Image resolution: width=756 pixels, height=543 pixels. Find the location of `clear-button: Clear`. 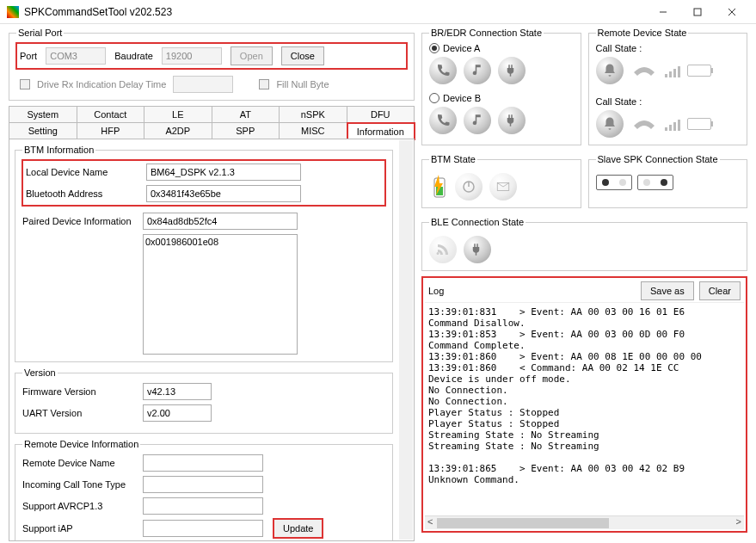

clear-button: Clear is located at coordinates (720, 291).